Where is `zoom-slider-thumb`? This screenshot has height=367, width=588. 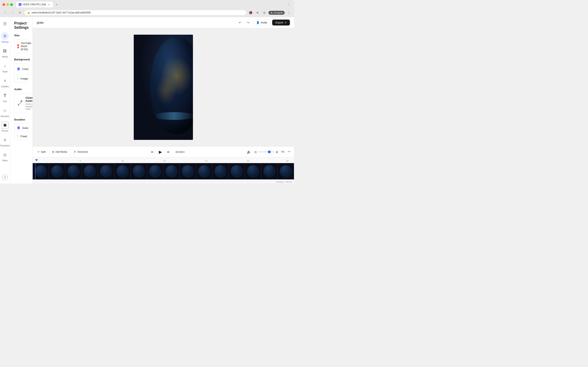
zoom-slider-thumb is located at coordinates (269, 152).